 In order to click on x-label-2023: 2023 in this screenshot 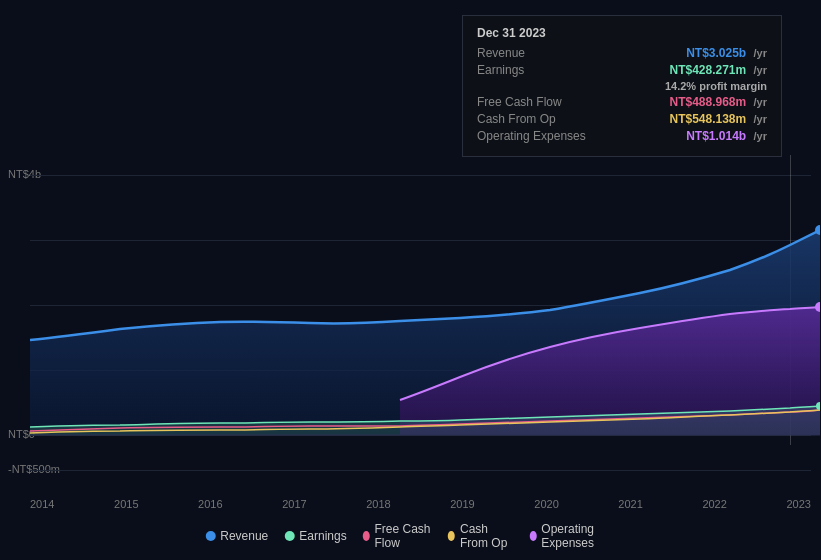, I will do `click(798, 504)`.